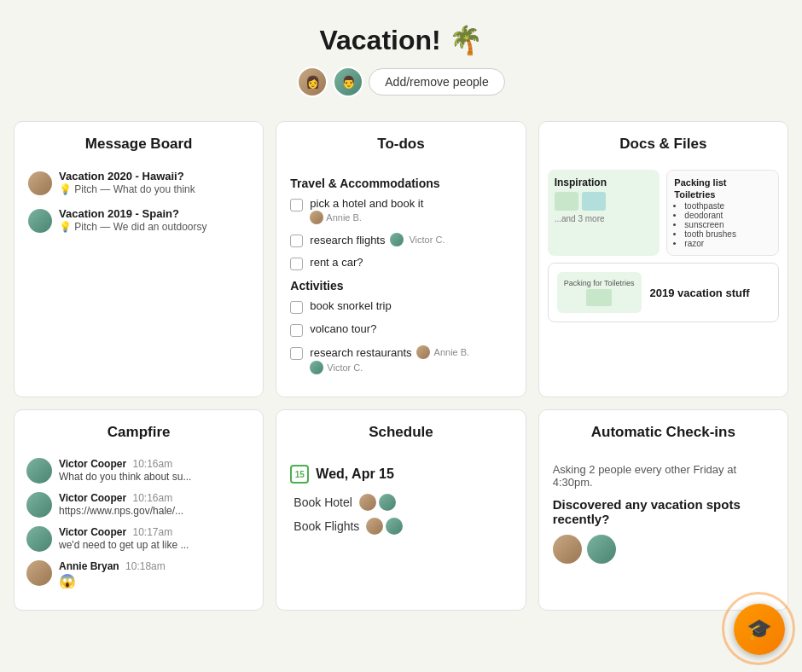 Image resolution: width=802 pixels, height=672 pixels. I want to click on list-item: Vacation 2019 - Spain? 💡 Pitch — We did …, so click(138, 220).